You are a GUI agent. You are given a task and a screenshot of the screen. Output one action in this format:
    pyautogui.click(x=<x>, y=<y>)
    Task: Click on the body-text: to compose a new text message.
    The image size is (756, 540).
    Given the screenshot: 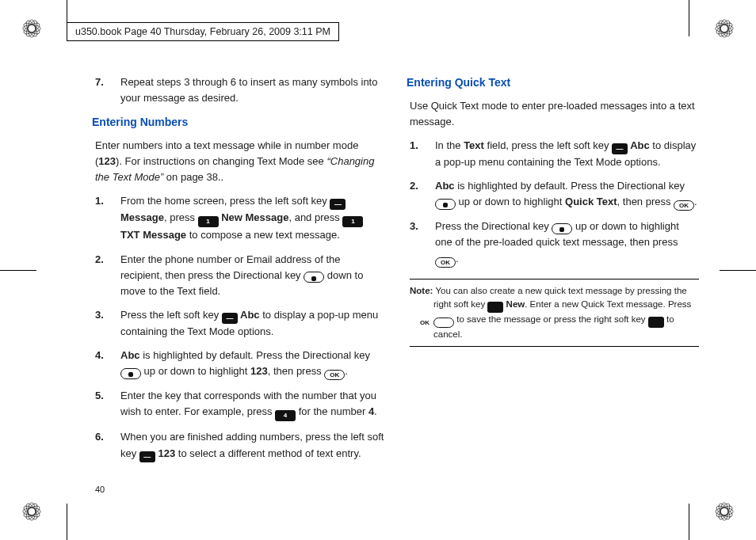 What is the action you would take?
    pyautogui.click(x=263, y=234)
    